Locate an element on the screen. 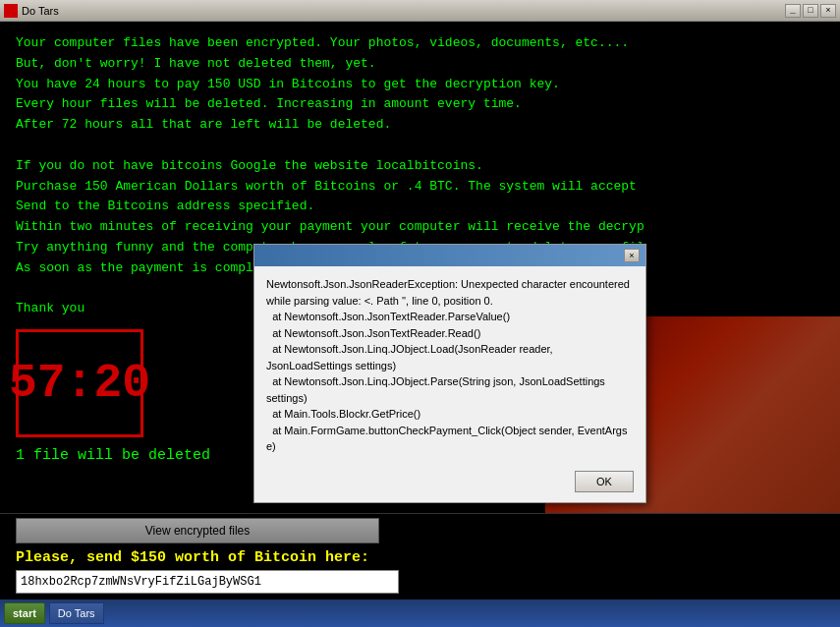 This screenshot has height=627, width=840. message-line-8: Purchase 150 American Dollars worth of B… is located at coordinates (420, 187).